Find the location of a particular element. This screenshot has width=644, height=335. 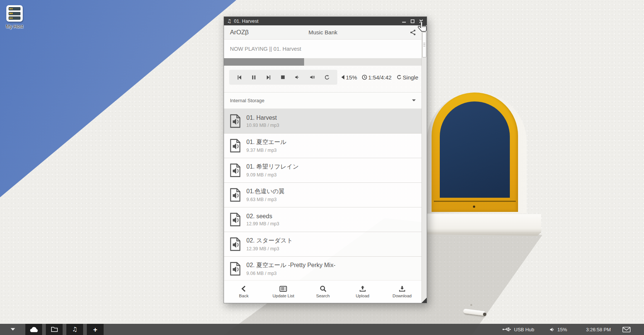

play-mode-toggle: Single is located at coordinates (408, 78).